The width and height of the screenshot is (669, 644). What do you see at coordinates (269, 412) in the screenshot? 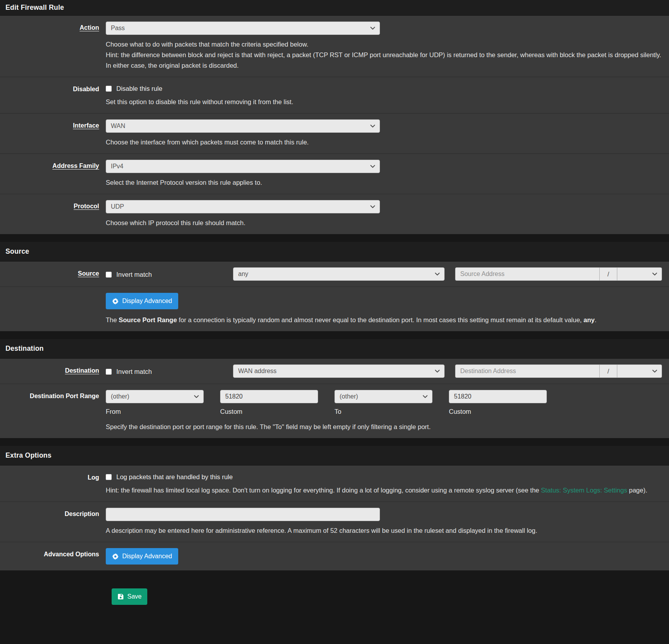
I see `port-from-custom-sublabel: Custom` at bounding box center [269, 412].